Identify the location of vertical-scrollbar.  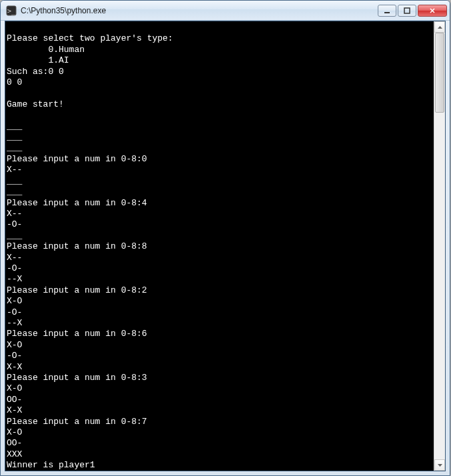
(440, 246).